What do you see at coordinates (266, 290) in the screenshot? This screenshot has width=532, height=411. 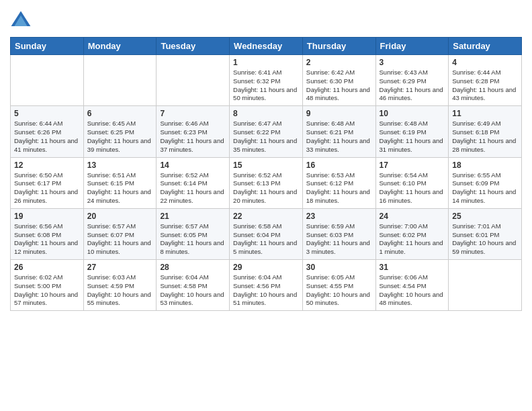 I see `day-info: Sunrise: 6:04 AM Sunset: 4:56 PM Dayligh…` at bounding box center [266, 290].